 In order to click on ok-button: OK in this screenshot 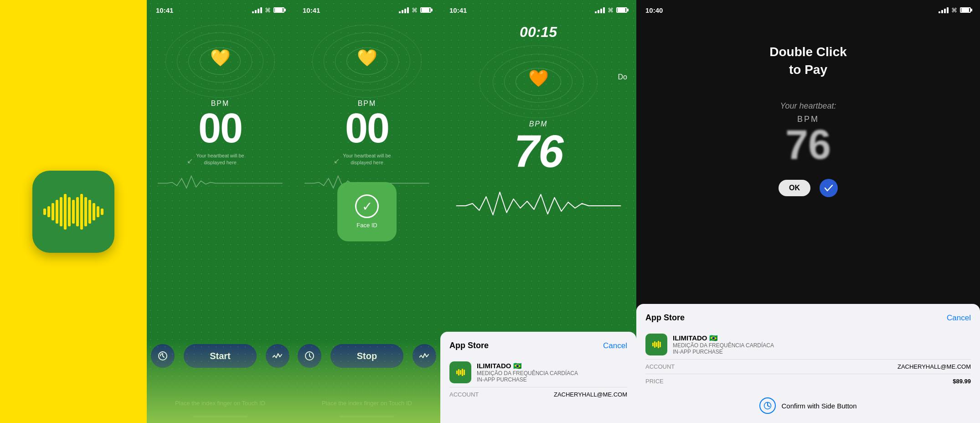, I will do `click(794, 188)`.